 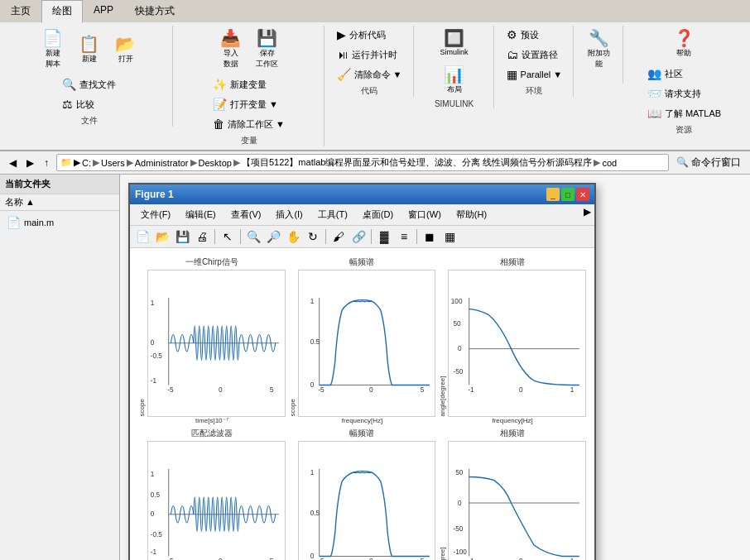 What do you see at coordinates (568, 194) in the screenshot?
I see `restore-button: □` at bounding box center [568, 194].